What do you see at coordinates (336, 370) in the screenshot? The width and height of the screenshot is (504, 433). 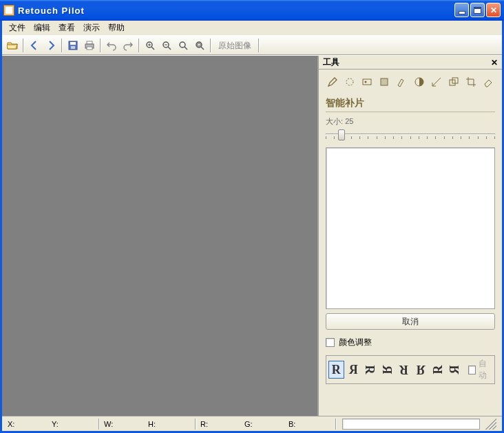 I see `orient-btn-0: R` at bounding box center [336, 370].